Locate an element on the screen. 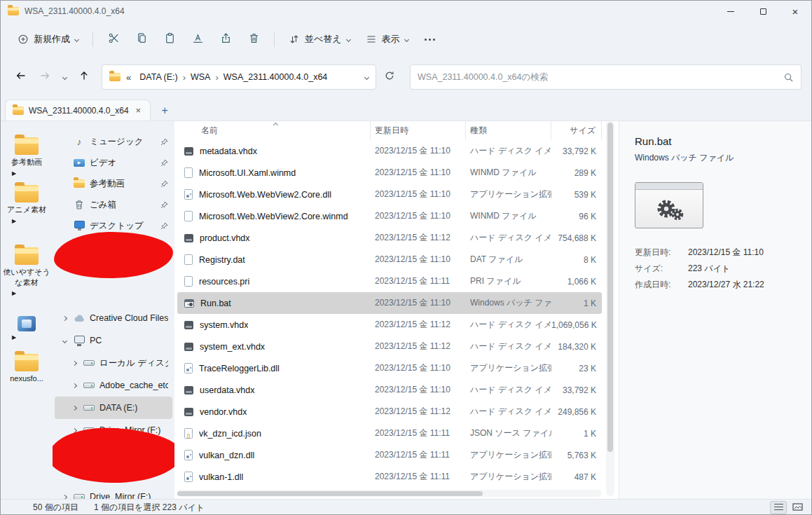  sidebar-item: ローカル ディスク (C:) is located at coordinates (113, 363).